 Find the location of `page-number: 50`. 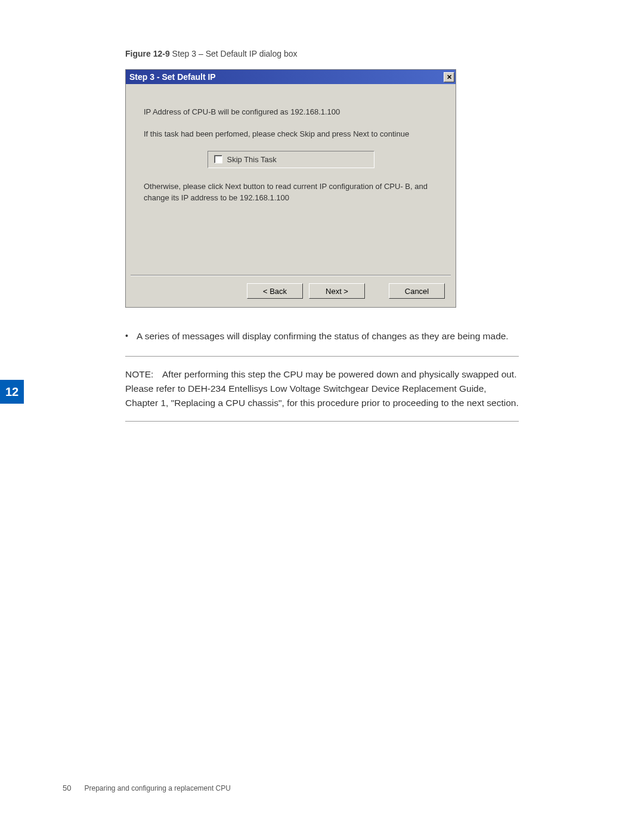

page-number: 50 is located at coordinates (67, 788).